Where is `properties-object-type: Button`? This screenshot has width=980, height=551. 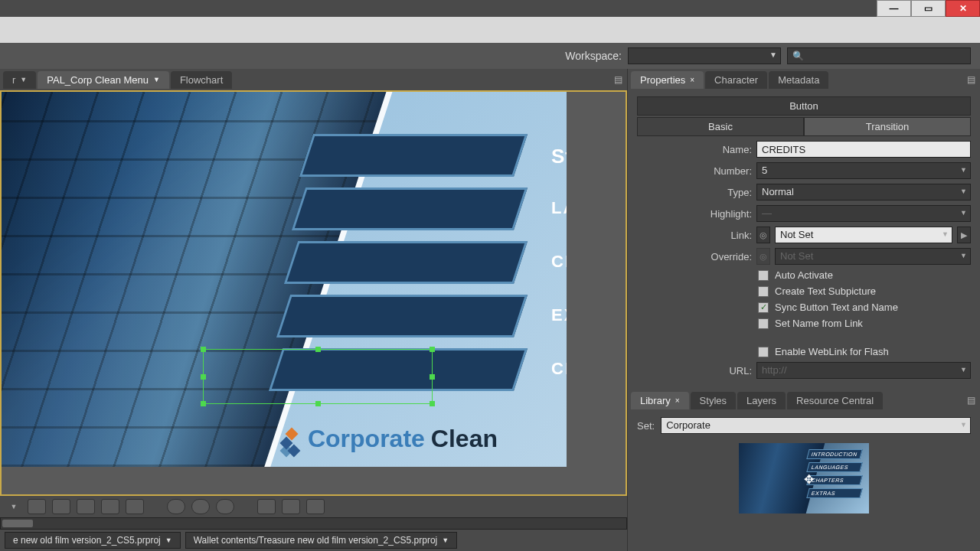 properties-object-type: Button is located at coordinates (804, 106).